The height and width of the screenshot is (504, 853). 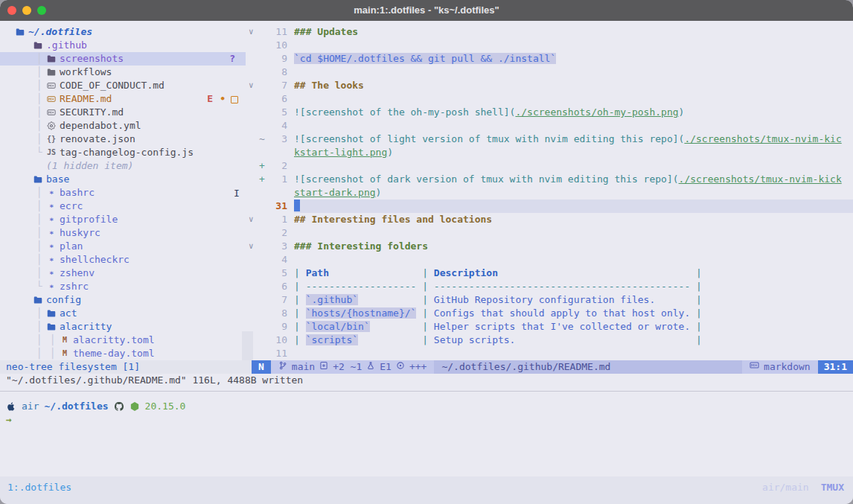 I want to click on syntax-segment: ## Interesting files and locations, so click(x=393, y=219).